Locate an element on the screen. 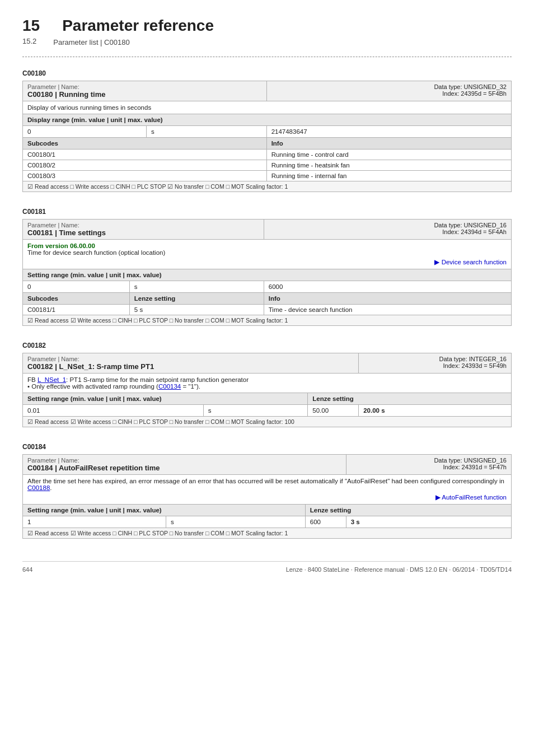 This screenshot has width=534, height=756. param-table-c00184: Parameter | Name: C00184 | AutoFailReset… is located at coordinates (267, 496).